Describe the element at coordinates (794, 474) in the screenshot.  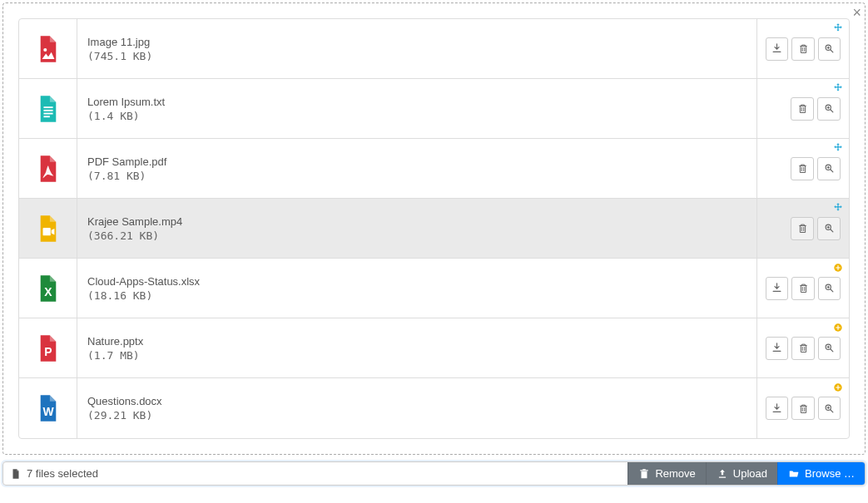
I see `folder-open-icon` at that location.